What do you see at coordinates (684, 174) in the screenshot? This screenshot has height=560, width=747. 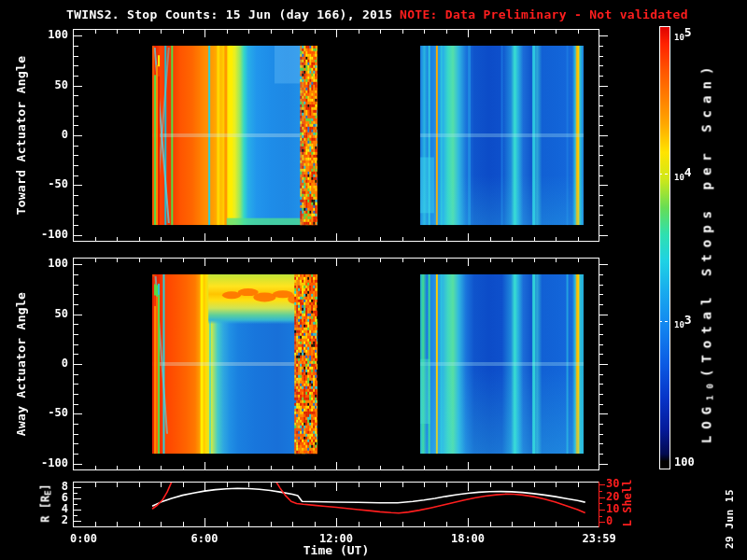 I see `colorbar-tick-label: 104` at bounding box center [684, 174].